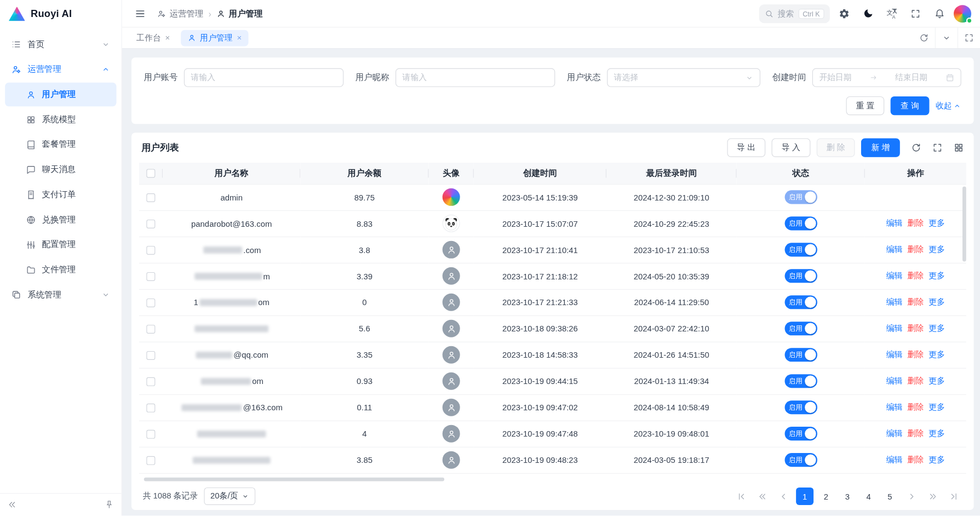  Describe the element at coordinates (61, 14) in the screenshot. I see `app-logo: Ruoyi AI` at that location.